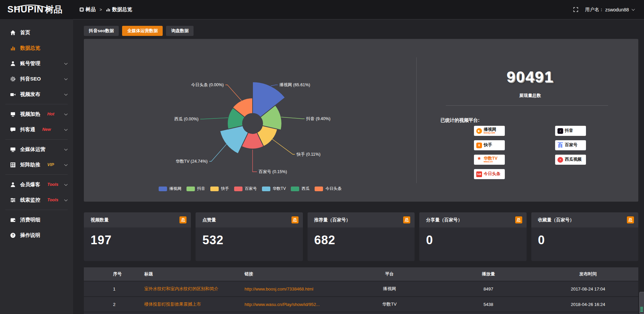 The height and width of the screenshot is (314, 644). Describe the element at coordinates (37, 185) in the screenshot. I see `sidebar-item-member: 会员爆客Tools` at that location.